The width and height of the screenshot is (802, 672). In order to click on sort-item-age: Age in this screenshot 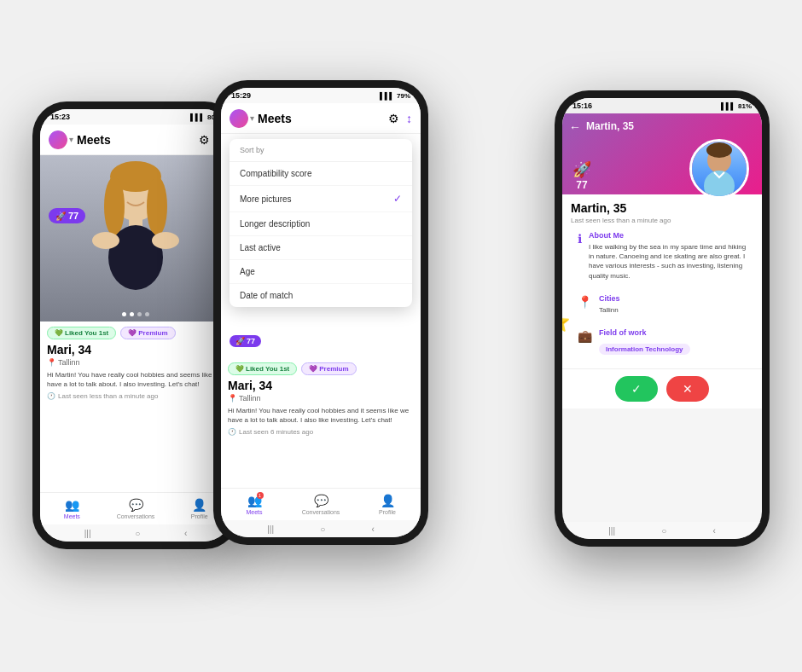, I will do `click(321, 272)`.